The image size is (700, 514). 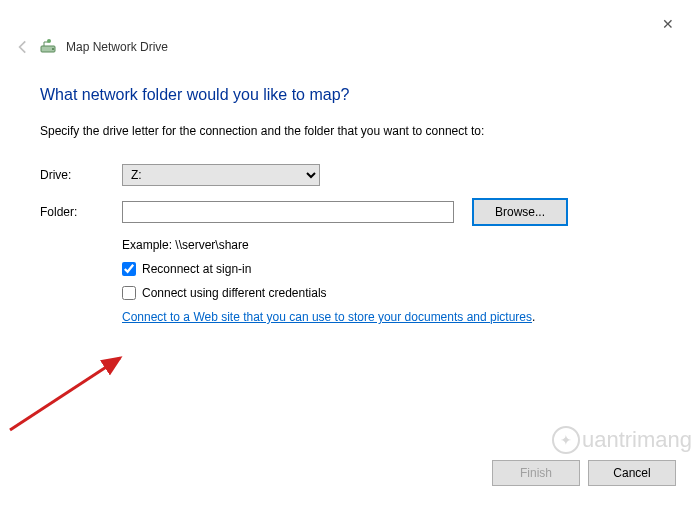 What do you see at coordinates (49, 47) in the screenshot?
I see `network-drive-icon` at bounding box center [49, 47].